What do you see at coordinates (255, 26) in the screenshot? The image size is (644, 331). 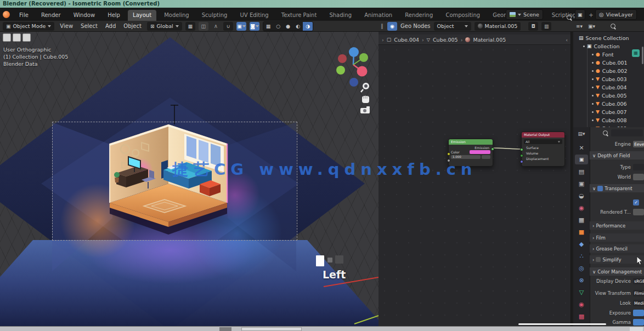 I see `proportional-falloff-dropdown: ◙` at bounding box center [255, 26].